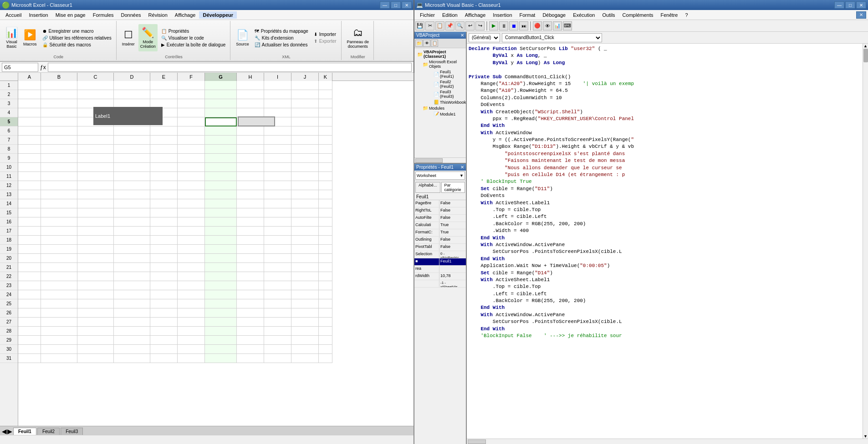 Image resolution: width=868 pixels, height=444 pixels. What do you see at coordinates (59, 222) in the screenshot?
I see `cell-B16` at bounding box center [59, 222].